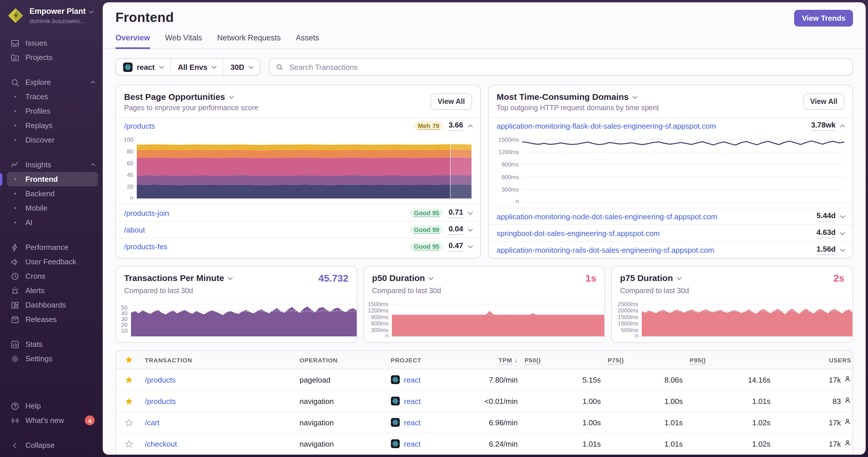 The height and width of the screenshot is (457, 868). What do you see at coordinates (53, 344) in the screenshot?
I see `sidebar-item-stats: Stats` at bounding box center [53, 344].